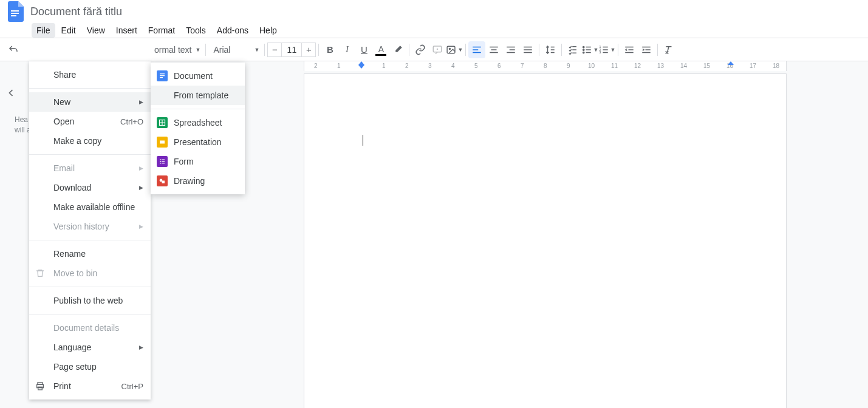 Image resolution: width=868 pixels, height=408 pixels. Describe the element at coordinates (126, 30) in the screenshot. I see `menu-insert: Insert` at that location.